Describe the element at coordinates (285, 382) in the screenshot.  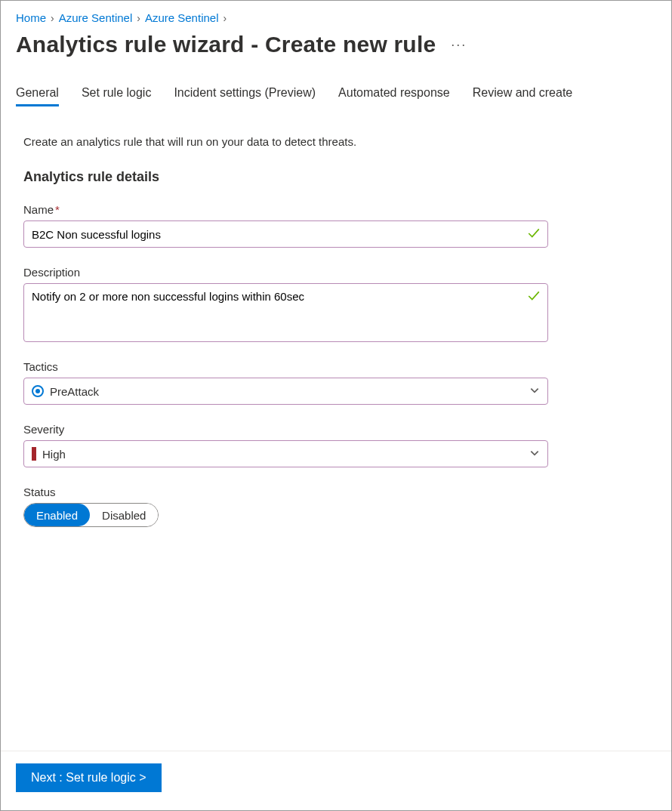
I see `tactics-field-group: Tactics PreAttack` at that location.